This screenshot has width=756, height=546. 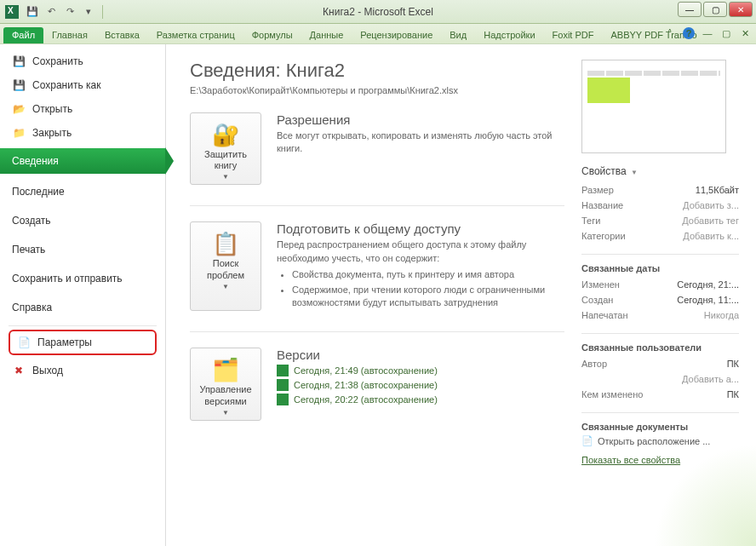 What do you see at coordinates (631, 460) in the screenshot?
I see `show-all-properties-link: Показать все свойства` at bounding box center [631, 460].